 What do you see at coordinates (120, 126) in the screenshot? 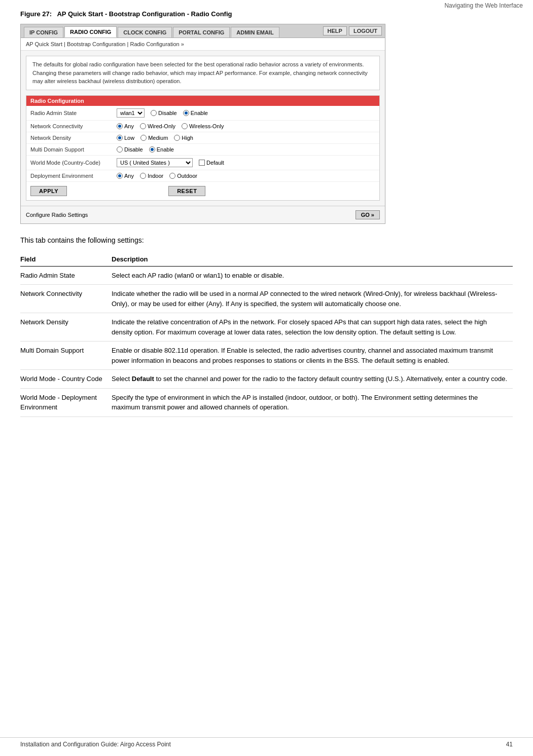
I see `radio-circle-any` at bounding box center [120, 126].